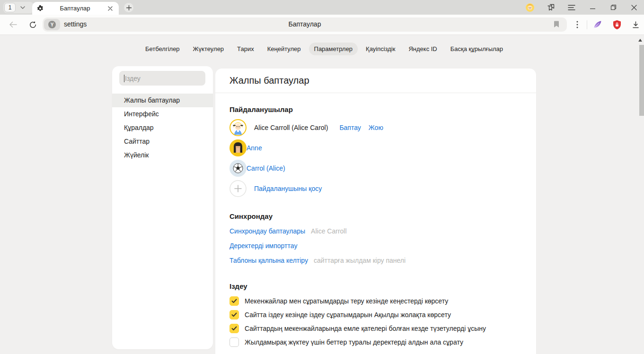 This screenshot has width=644, height=354. I want to click on restore-button, so click(613, 8).